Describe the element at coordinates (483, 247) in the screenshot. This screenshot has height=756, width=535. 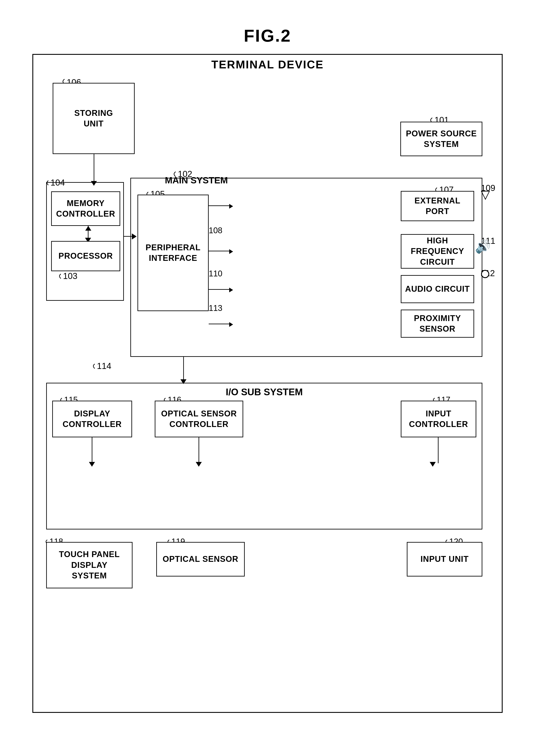
I see `speaker-icon: 🔊` at that location.